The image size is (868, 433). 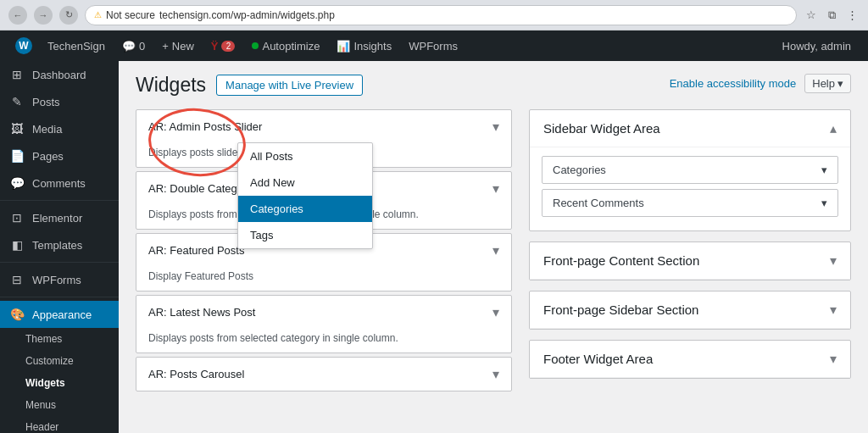 What do you see at coordinates (580, 169) in the screenshot?
I see `widget-categories-label: Categories` at bounding box center [580, 169].